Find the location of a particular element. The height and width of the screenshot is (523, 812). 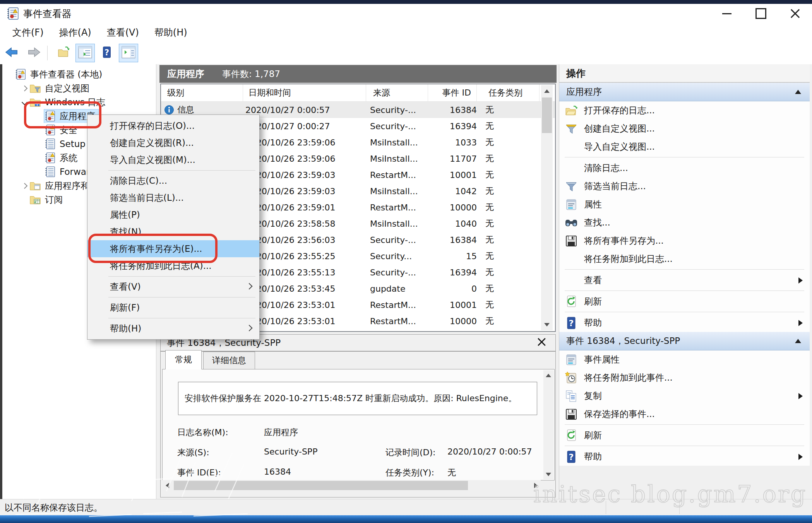

detail-hscroll-thumb is located at coordinates (321, 485).